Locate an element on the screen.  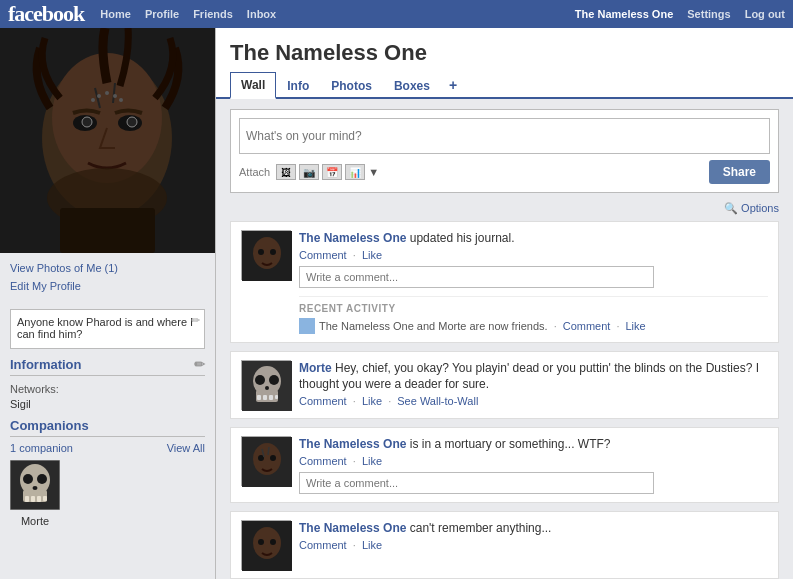
companions-section: Companions 1 companion View All is located at coordinates (108, 473).